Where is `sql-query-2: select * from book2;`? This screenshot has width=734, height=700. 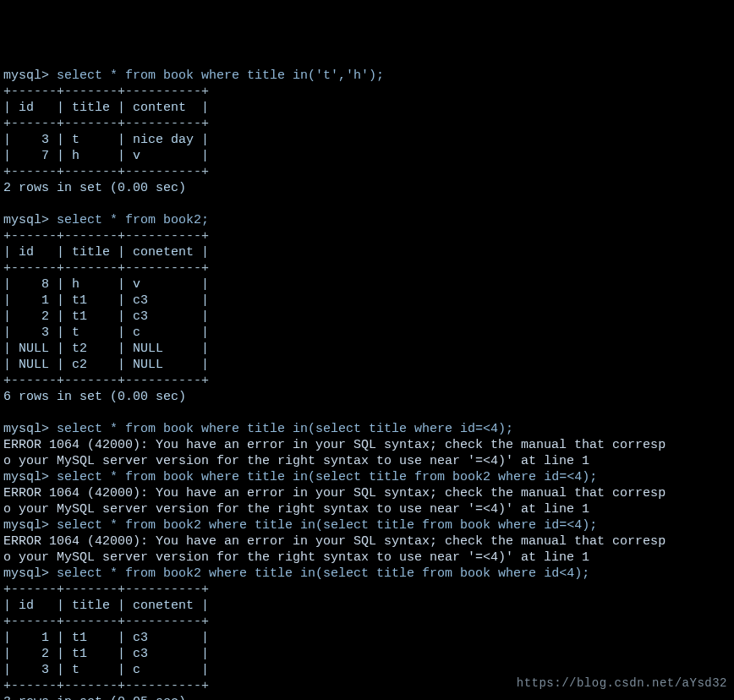 sql-query-2: select * from book2; is located at coordinates (133, 220).